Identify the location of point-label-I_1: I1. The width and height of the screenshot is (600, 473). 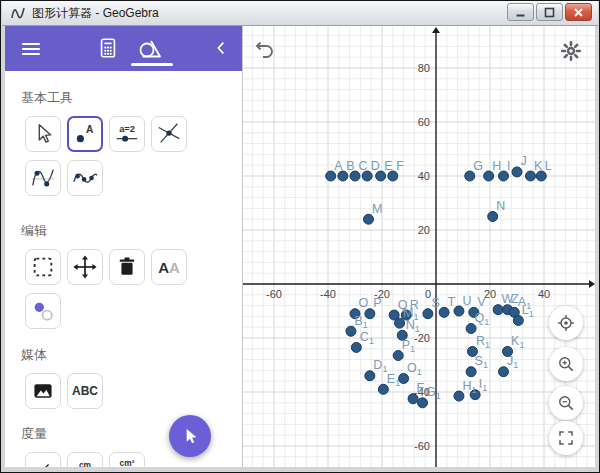
(484, 385).